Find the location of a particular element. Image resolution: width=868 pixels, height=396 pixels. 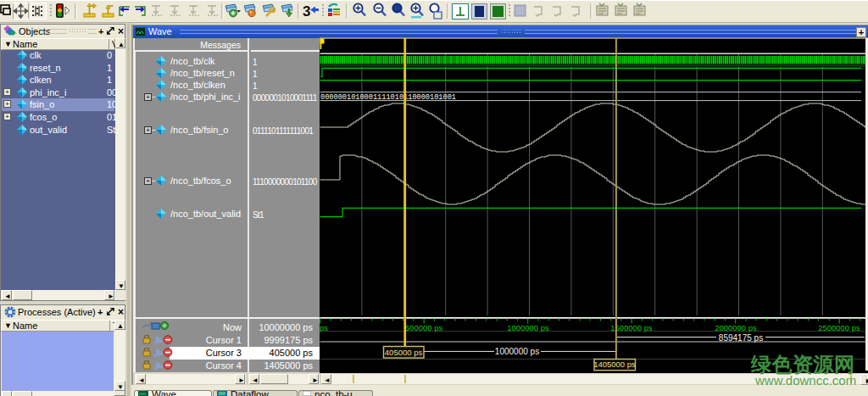

svg-text: 2500000 ps is located at coordinates (839, 327).